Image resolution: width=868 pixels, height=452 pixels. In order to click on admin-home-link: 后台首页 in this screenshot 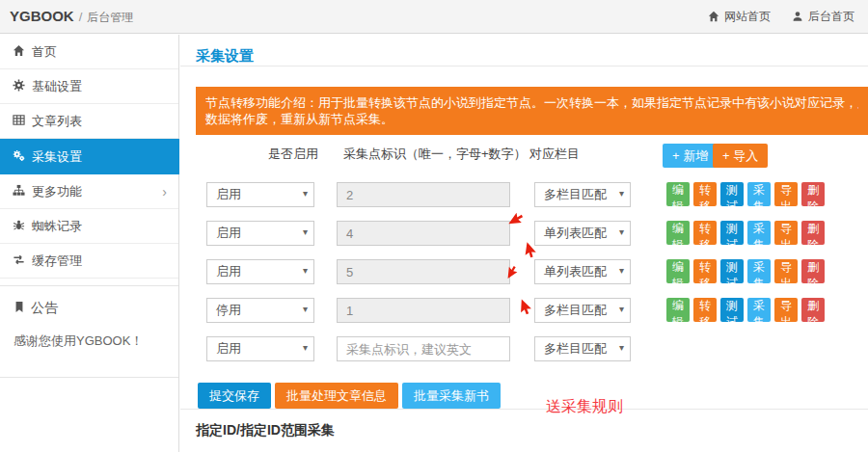, I will do `click(824, 17)`.